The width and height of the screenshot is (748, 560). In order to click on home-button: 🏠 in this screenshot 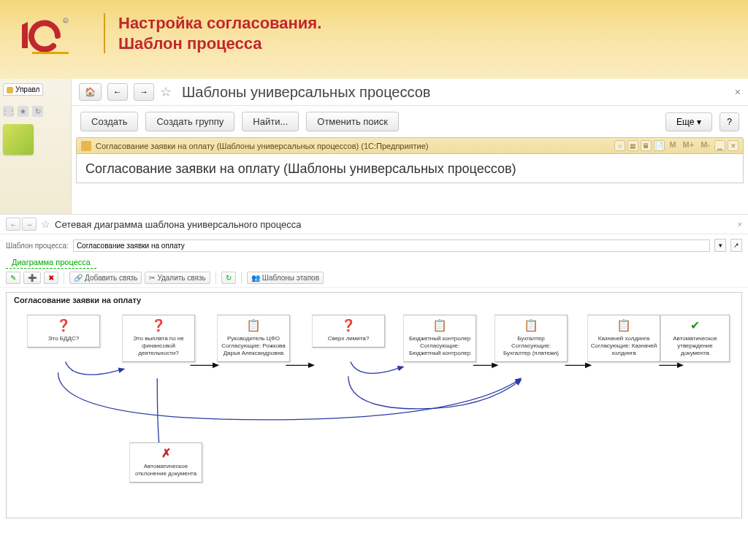, I will do `click(91, 92)`.